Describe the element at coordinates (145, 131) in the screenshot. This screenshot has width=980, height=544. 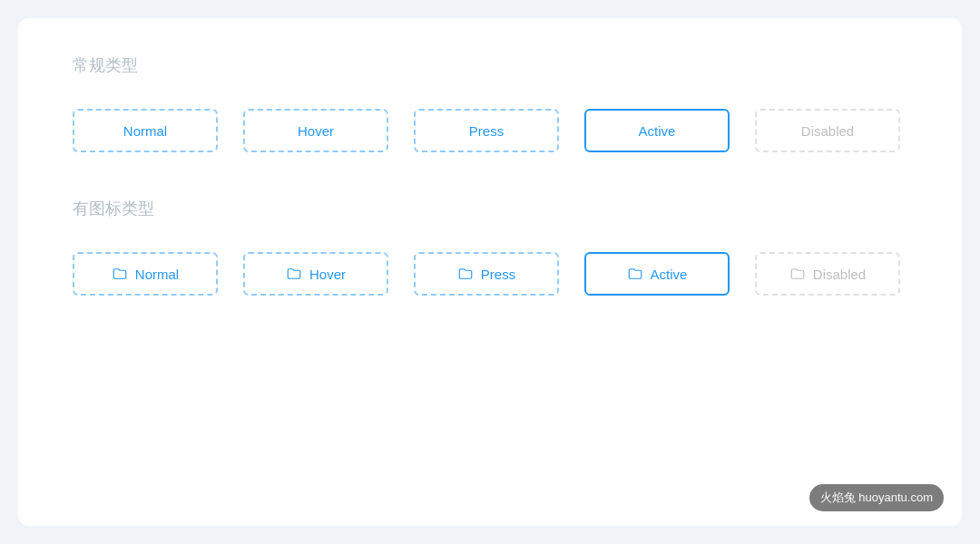
I see `btn-normal-normal: Normal` at that location.